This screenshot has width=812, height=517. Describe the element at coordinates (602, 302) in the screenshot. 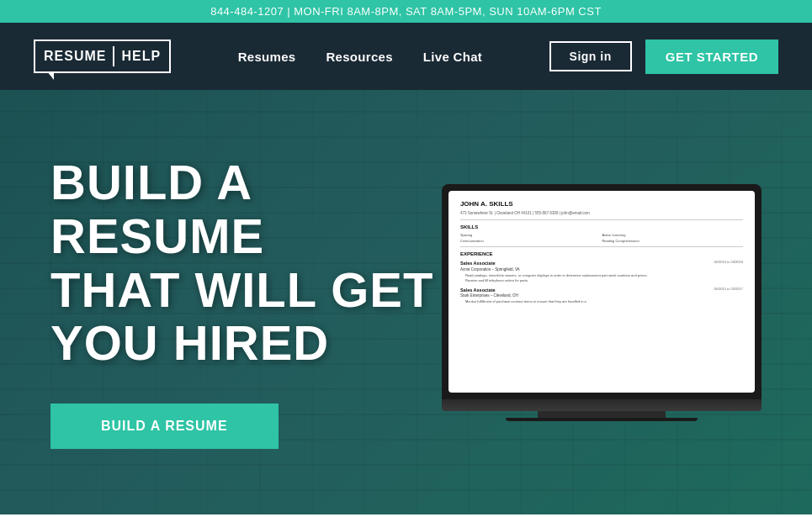

I see `resume-job-1-bullet-0: Monitor fulfillment of purchase contract…` at that location.